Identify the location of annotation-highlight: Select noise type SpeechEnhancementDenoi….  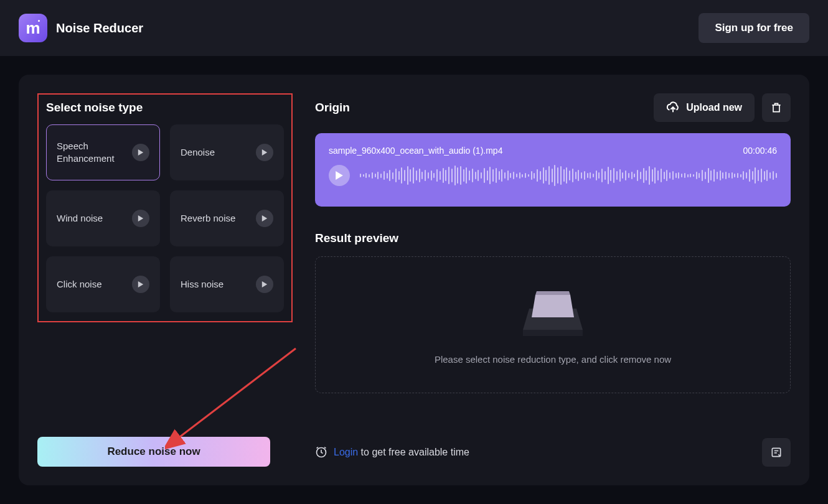
(165, 208).